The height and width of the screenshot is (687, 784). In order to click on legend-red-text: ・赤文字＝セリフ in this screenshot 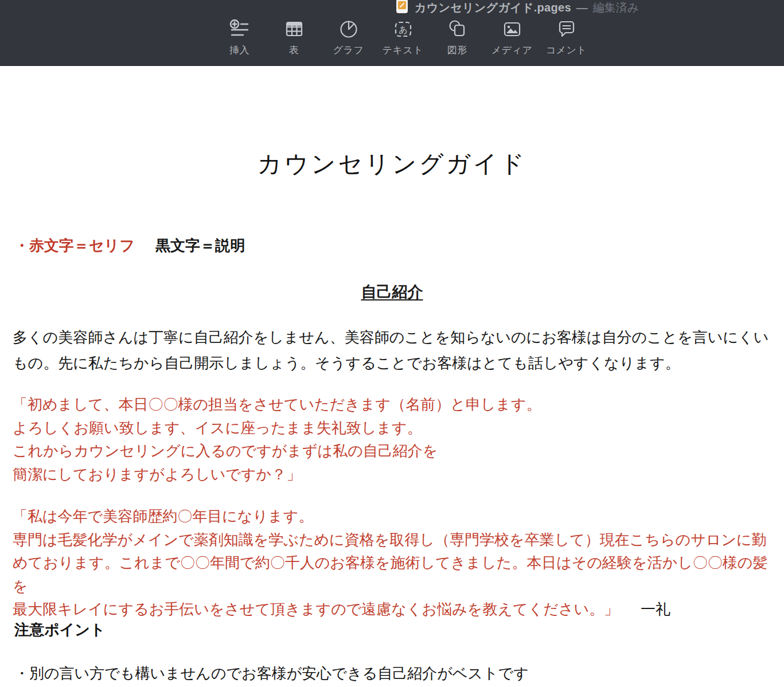, I will do `click(75, 245)`.